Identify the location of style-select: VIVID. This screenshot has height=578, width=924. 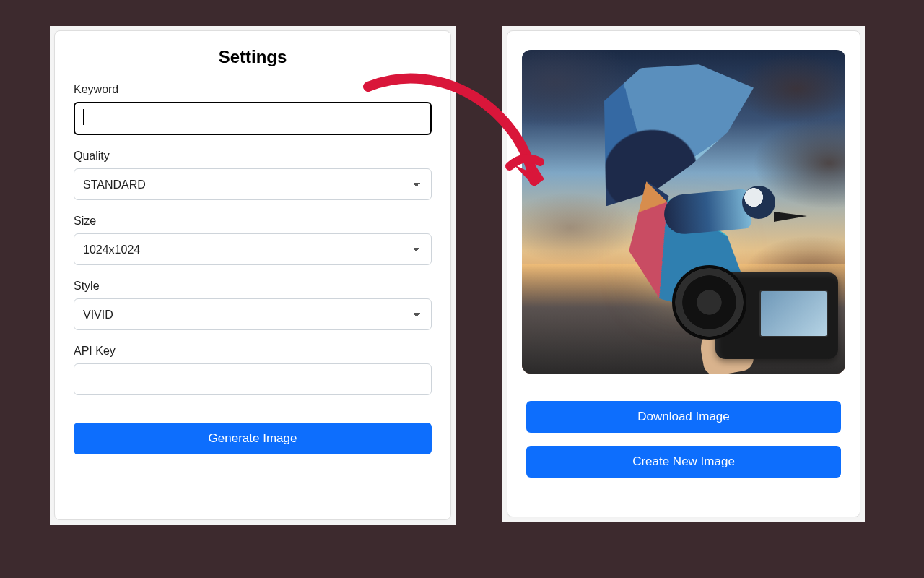
(253, 314).